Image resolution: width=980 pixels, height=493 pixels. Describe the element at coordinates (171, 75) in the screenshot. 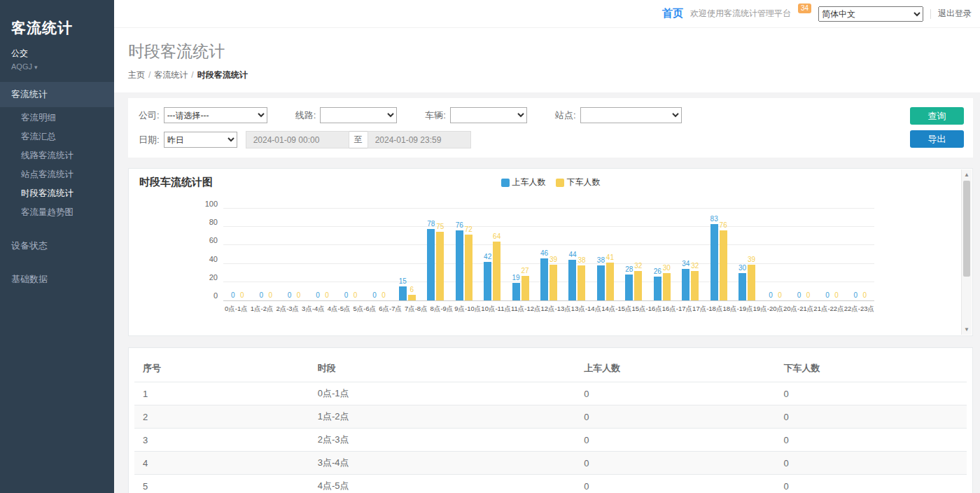

I see `breadcrumb-item: 客流统计` at that location.